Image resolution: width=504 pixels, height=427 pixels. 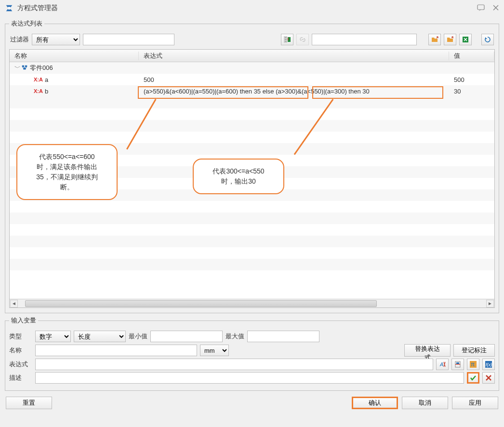 What do you see at coordinates (74, 56) in the screenshot?
I see `col-header-name: 名称` at bounding box center [74, 56].